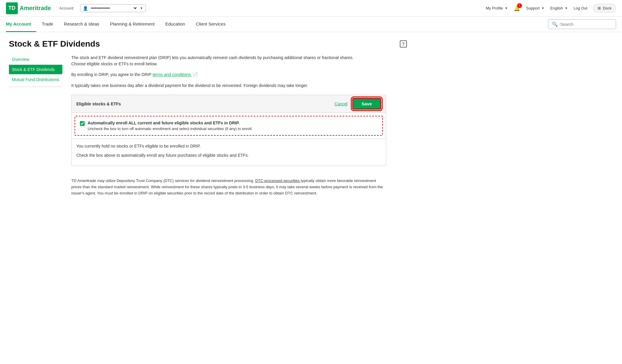  I want to click on info-area: You currently hold no stocks or ETFs eli…, so click(229, 152).